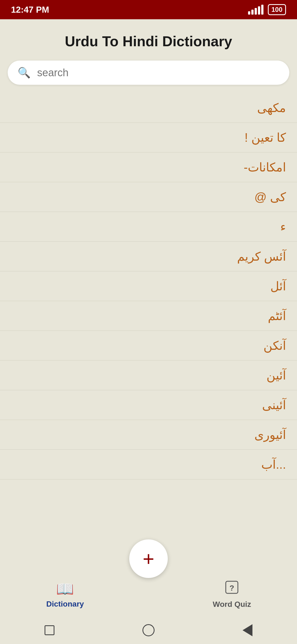  Describe the element at coordinates (148, 73) in the screenshot. I see `search-box: 🔍` at that location.